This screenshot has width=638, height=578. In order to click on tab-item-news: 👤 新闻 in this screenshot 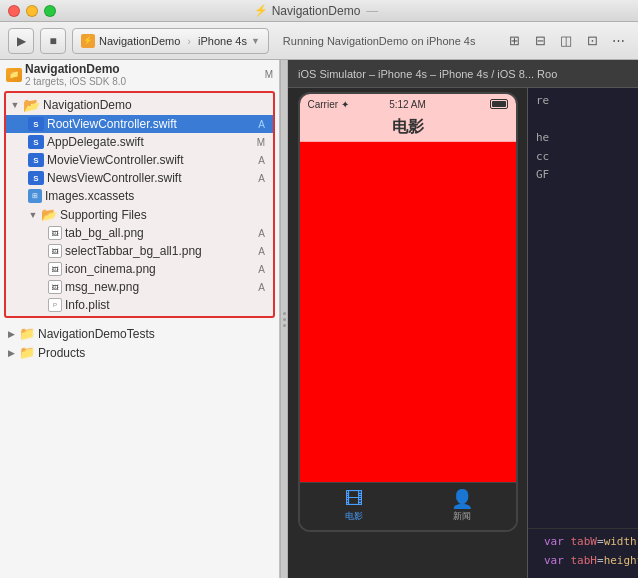, I will do `click(462, 506)`.